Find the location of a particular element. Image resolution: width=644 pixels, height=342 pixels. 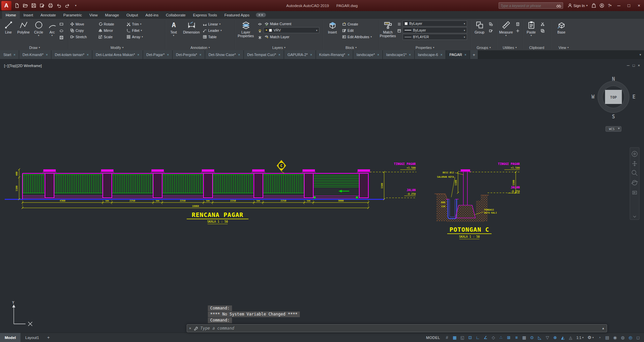

application-menu-button: A is located at coordinates (6, 6).